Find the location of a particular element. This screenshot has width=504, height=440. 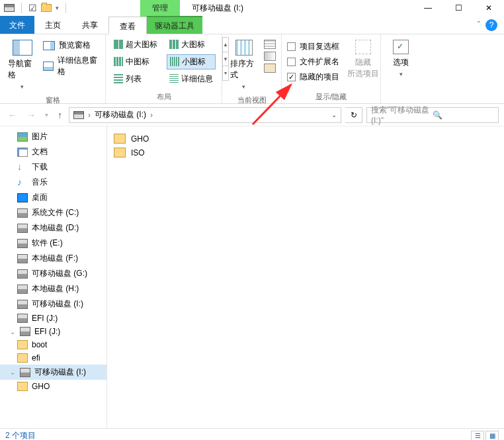

file-item: ISO is located at coordinates (306, 152).